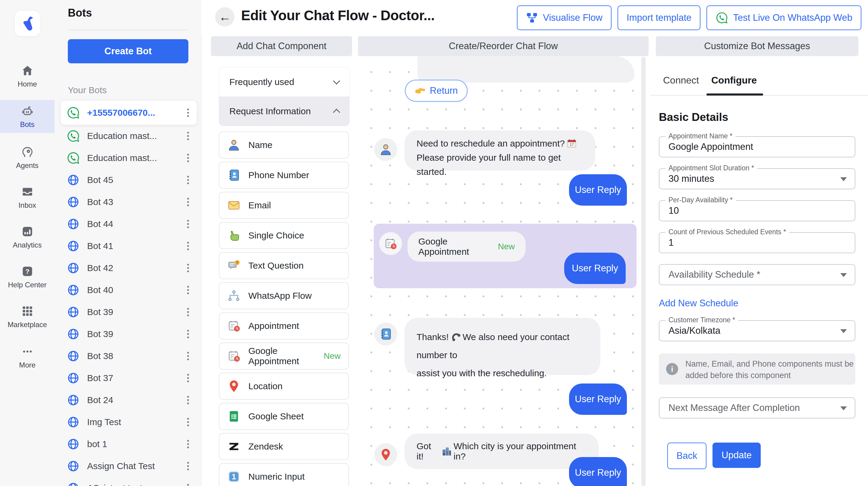 Image resolution: width=868 pixels, height=486 pixels. I want to click on component-item-single-choice: Single Choice, so click(284, 235).